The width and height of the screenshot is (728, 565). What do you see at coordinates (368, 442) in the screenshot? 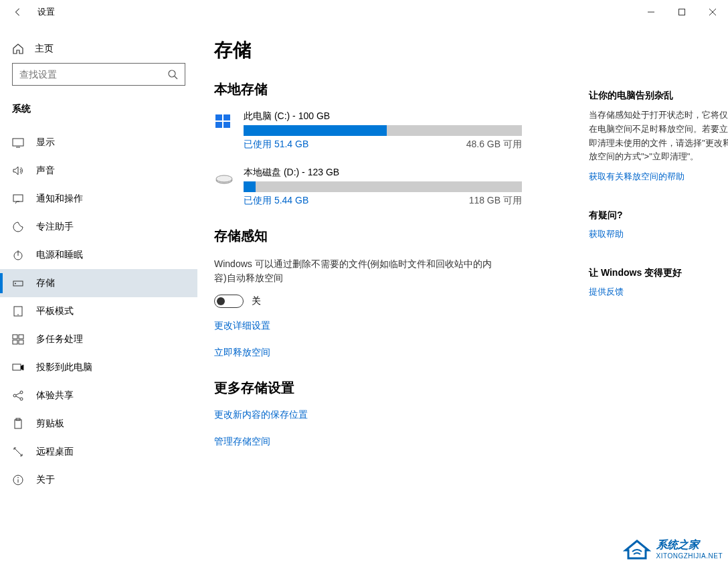
I see `link-manage-storage: 管理存储空间` at bounding box center [368, 442].